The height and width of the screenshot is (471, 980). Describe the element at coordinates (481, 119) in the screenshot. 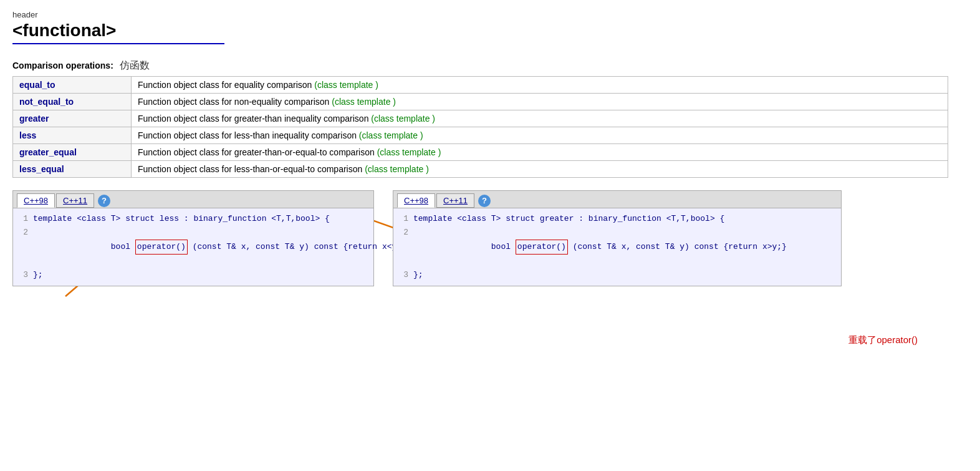

I see `table-row: greater Function object class for greate…` at that location.